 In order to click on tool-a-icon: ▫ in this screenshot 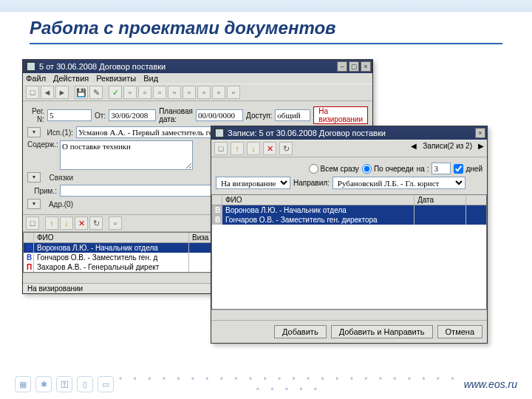, I will do `click(130, 92)`.